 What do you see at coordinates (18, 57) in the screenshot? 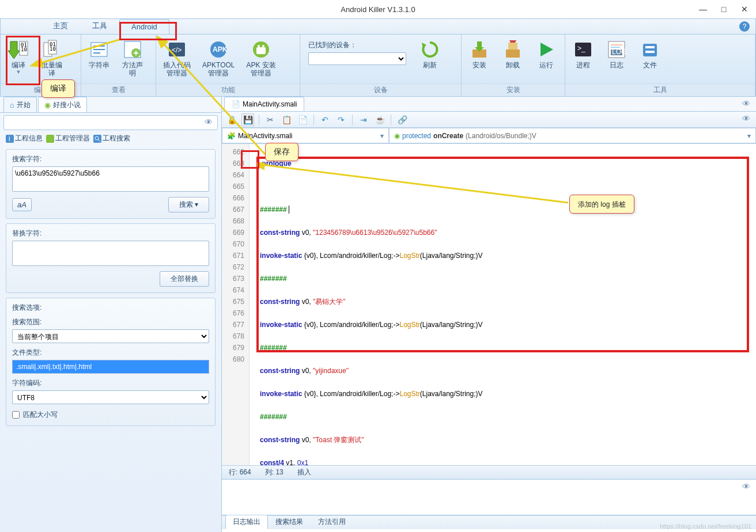
I see `compile-button: 0110 编译 ▼` at bounding box center [18, 57].